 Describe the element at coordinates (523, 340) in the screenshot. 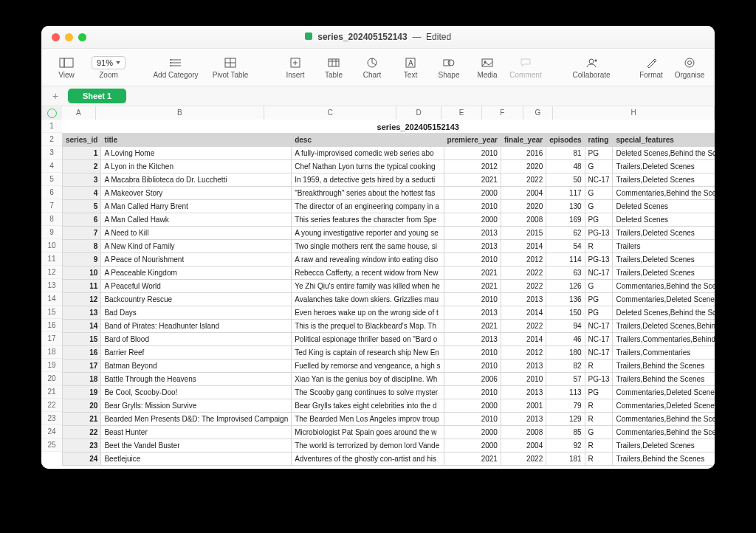

I see `cell: 2014` at that location.